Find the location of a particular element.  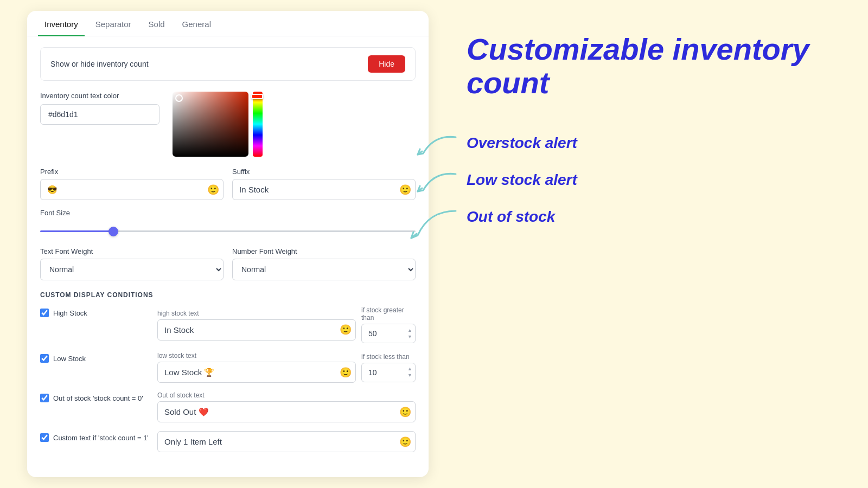

show-hide-label: Show or hide inventory count is located at coordinates (100, 64).